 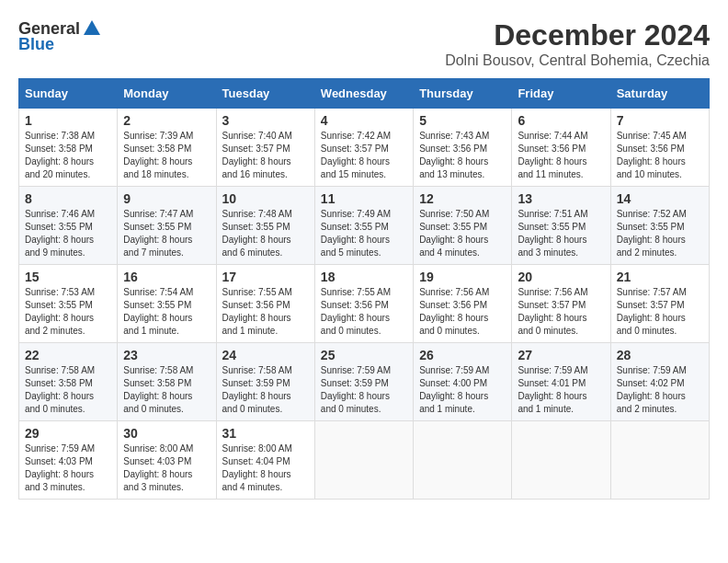 I want to click on day-cell: 5 Sunrise: 7:43 AM Sunset: 3:56 PM Dayli…, so click(x=463, y=147).